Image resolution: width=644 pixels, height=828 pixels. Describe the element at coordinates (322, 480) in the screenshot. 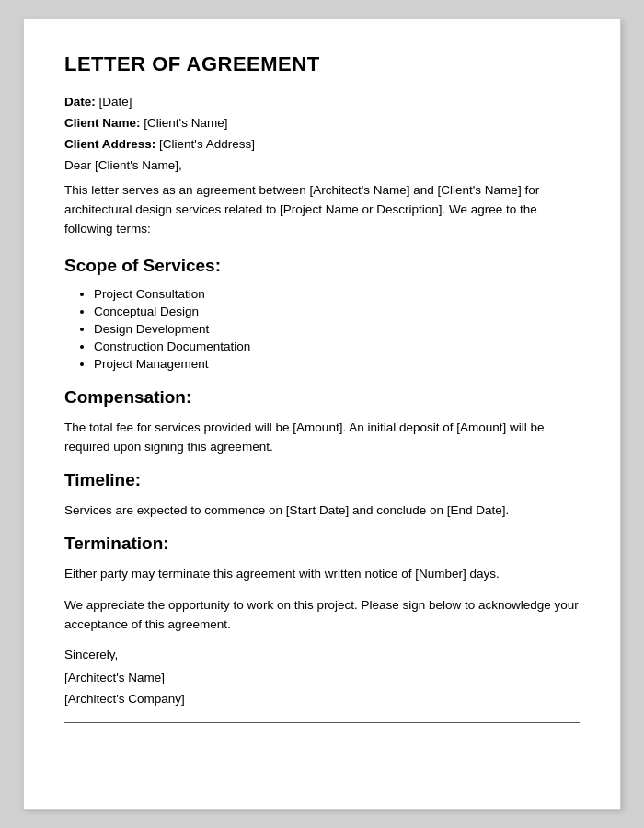

I see `timeline-heading: Timeline:` at that location.